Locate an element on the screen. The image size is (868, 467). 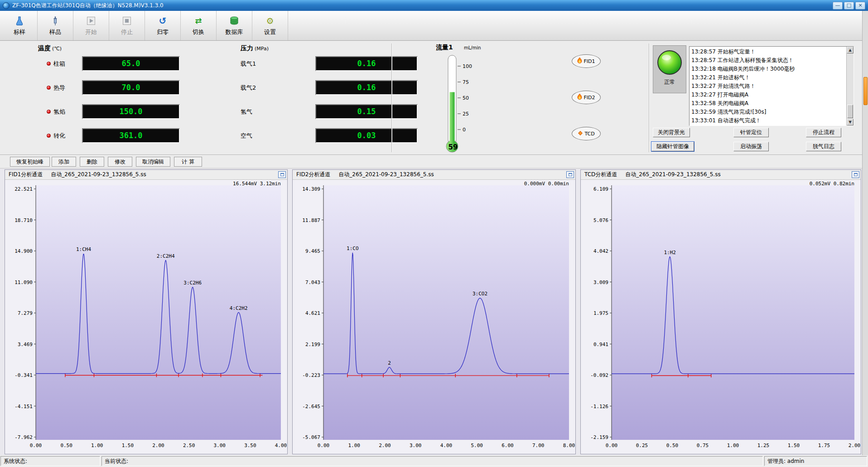
chart-header: FID2分析通道 自动_265_2021-09-23_132856_5.ss is located at coordinates (434, 175).